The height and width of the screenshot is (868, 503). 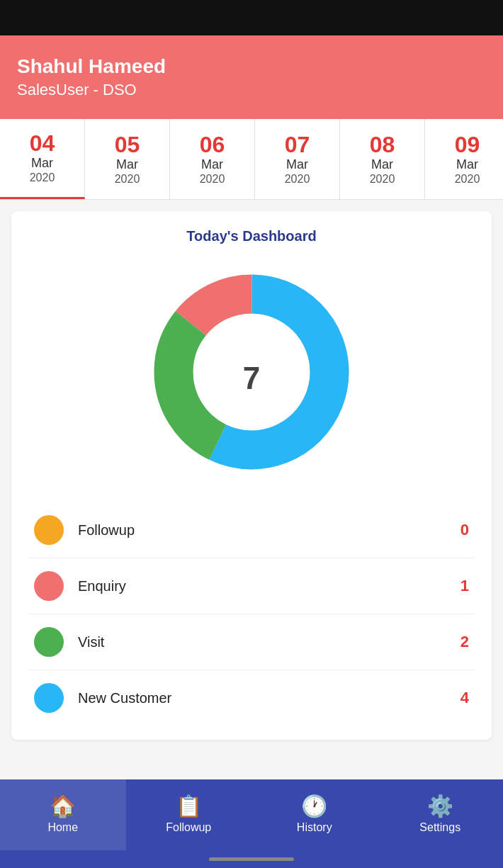 I want to click on legend-count: 0, so click(x=465, y=530).